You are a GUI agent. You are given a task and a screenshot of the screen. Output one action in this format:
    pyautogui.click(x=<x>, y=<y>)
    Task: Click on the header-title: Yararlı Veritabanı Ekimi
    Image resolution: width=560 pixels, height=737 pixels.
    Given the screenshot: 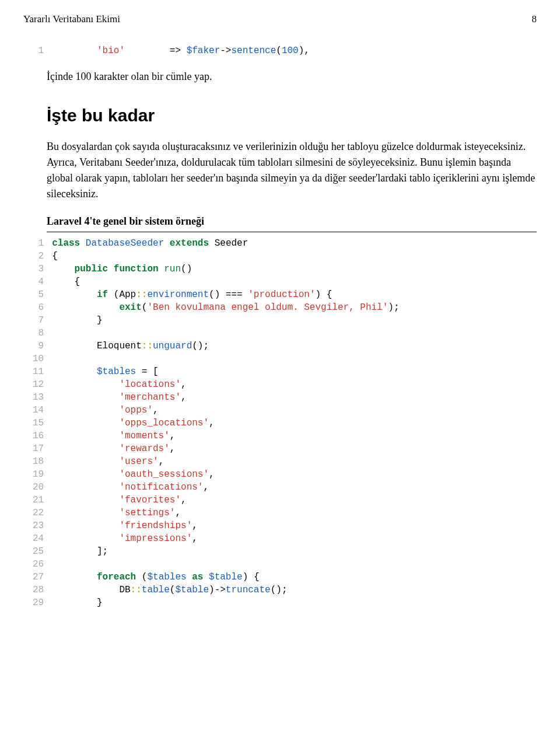 What is the action you would take?
    pyautogui.click(x=72, y=19)
    